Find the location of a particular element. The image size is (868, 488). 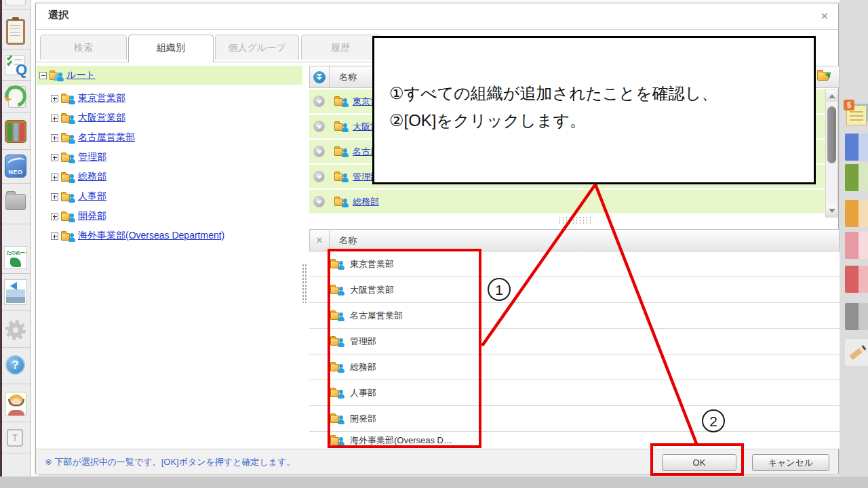

help-glyph: ? is located at coordinates (15, 365).